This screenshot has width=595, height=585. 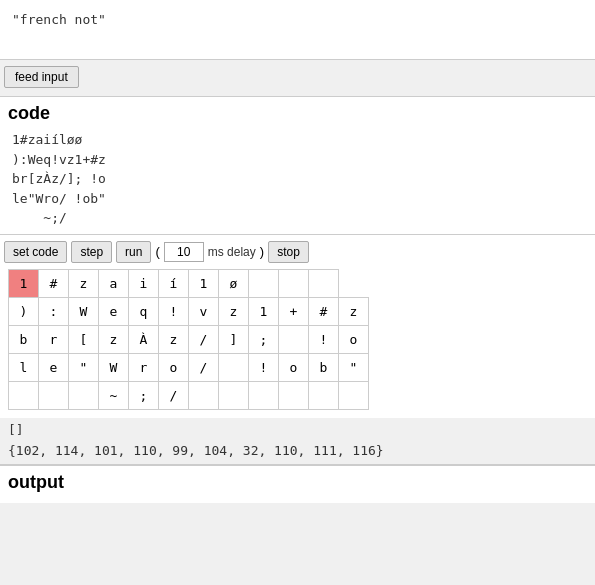 I want to click on grid-cell: [, so click(x=84, y=339).